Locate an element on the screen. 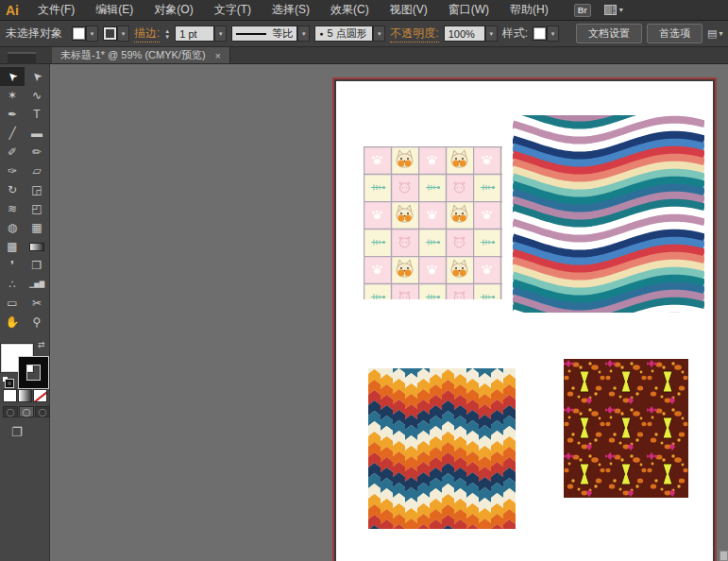 The image size is (728, 561). stroke-weight-stepper: ▲ ▼ is located at coordinates (167, 34).